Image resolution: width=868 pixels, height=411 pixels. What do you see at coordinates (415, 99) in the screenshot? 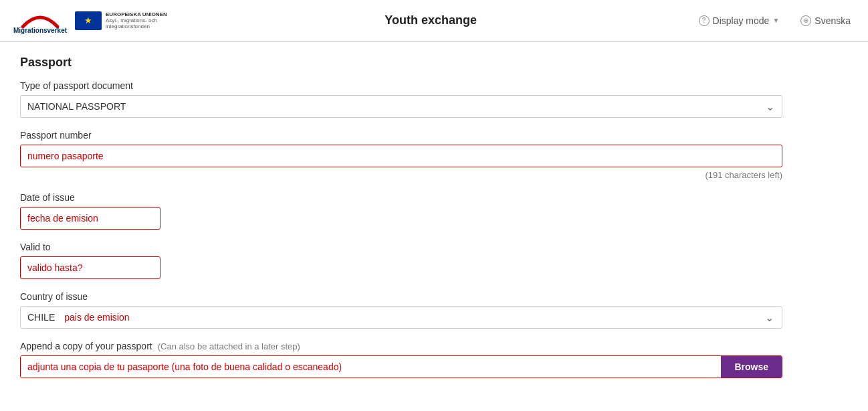
I see `passport-type-field: Type of passport document NATIONAL PASSP…` at bounding box center [415, 99].